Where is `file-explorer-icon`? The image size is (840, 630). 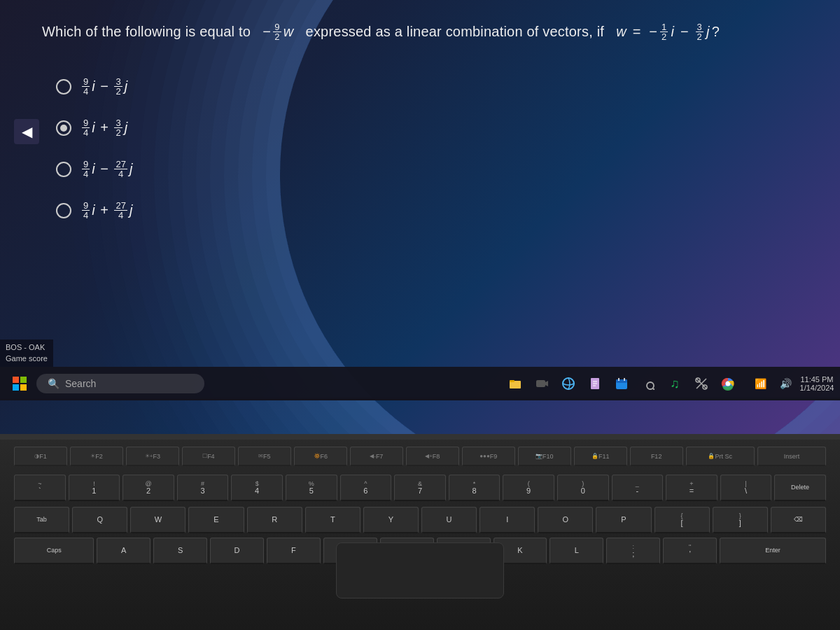 file-explorer-icon is located at coordinates (515, 384).